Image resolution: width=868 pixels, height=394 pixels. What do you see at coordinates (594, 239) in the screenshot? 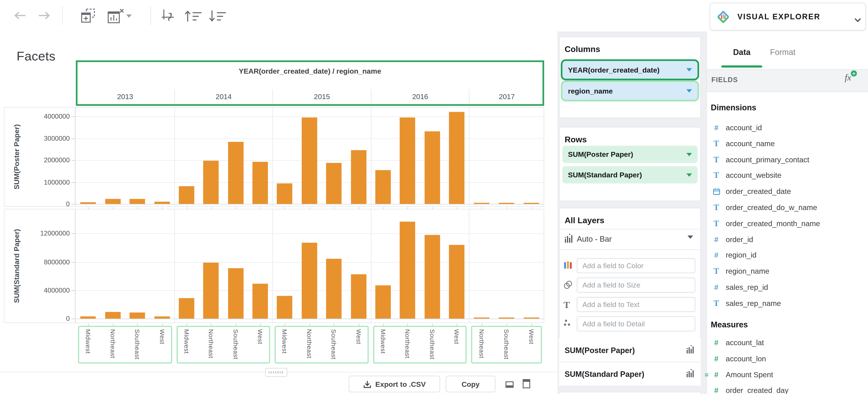
I see `mark-type-select: Auto - Bar` at bounding box center [594, 239].